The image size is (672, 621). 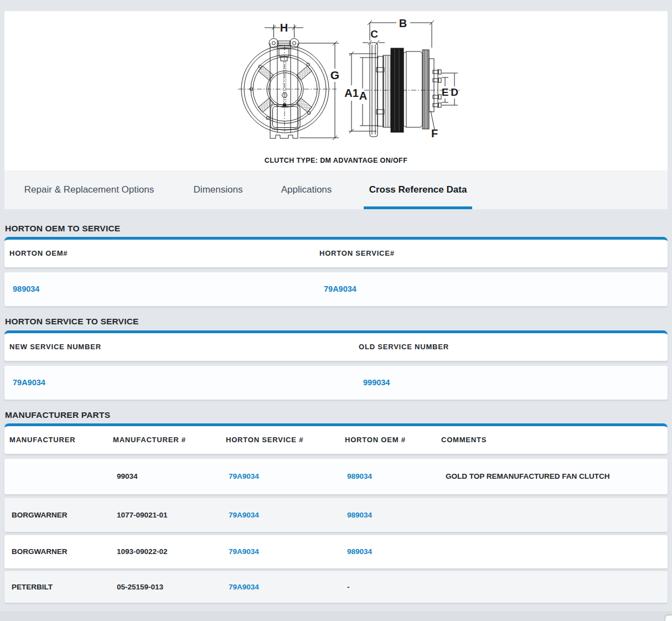 What do you see at coordinates (29, 383) in the screenshot?
I see `new-service-number-link: 79A9034` at bounding box center [29, 383].